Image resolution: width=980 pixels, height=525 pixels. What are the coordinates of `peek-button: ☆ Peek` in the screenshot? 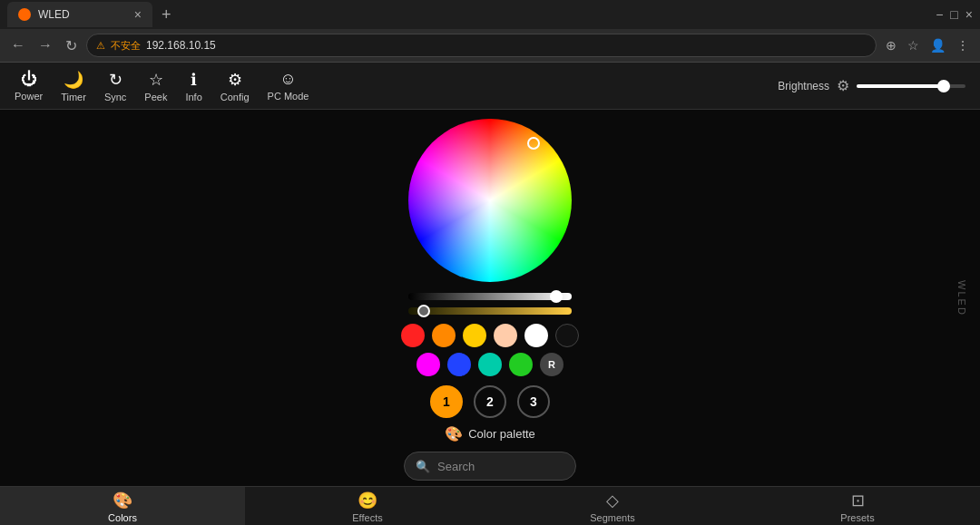 It's located at (156, 86).